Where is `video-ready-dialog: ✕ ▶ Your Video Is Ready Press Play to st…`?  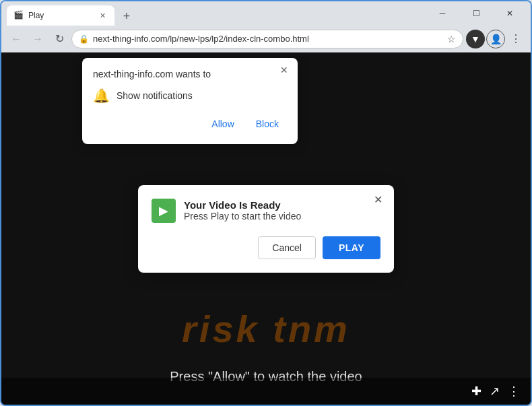 video-ready-dialog: ✕ ▶ Your Video Is Ready Press Play to st… is located at coordinates (266, 229).